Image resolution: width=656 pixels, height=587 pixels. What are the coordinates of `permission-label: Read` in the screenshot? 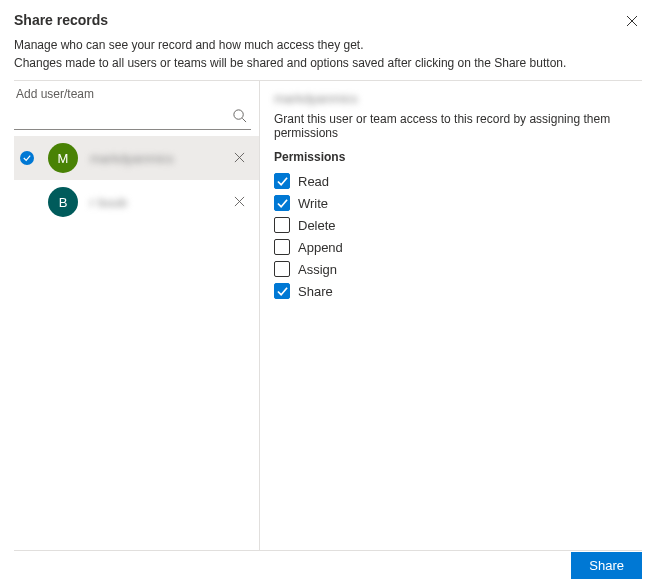 It's located at (314, 182).